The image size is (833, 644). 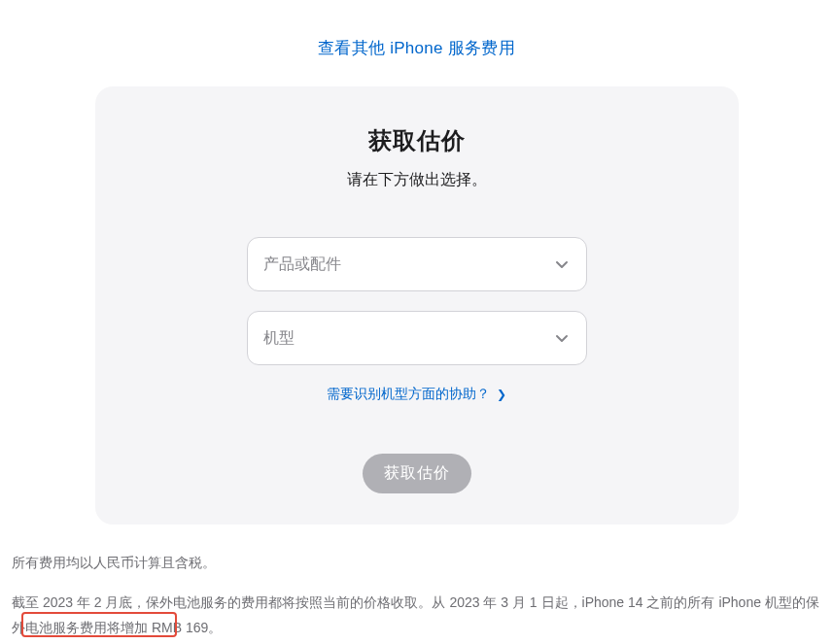 What do you see at coordinates (416, 49) in the screenshot?
I see `other-services-link: 查看其他 iPhone 服务费用` at bounding box center [416, 49].